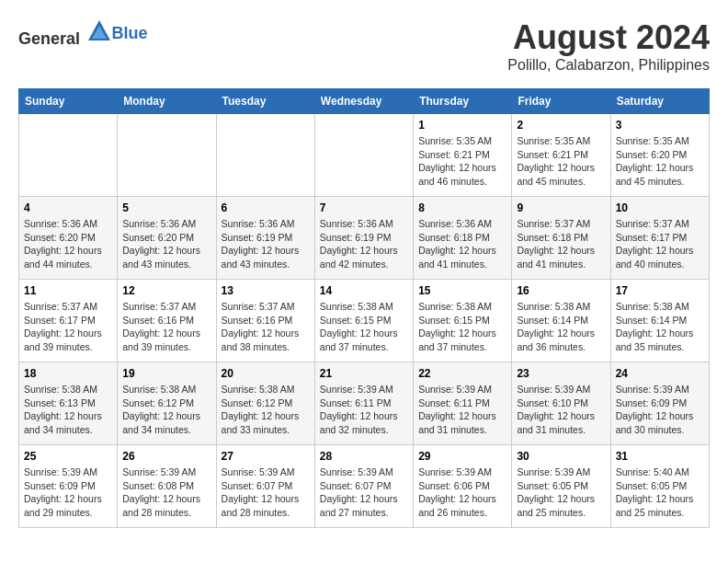  What do you see at coordinates (364, 321) in the screenshot?
I see `calendar-cell: 14Sunrise: 5:38 AM Sunset: 6:15 PM Dayli…` at bounding box center [364, 321].